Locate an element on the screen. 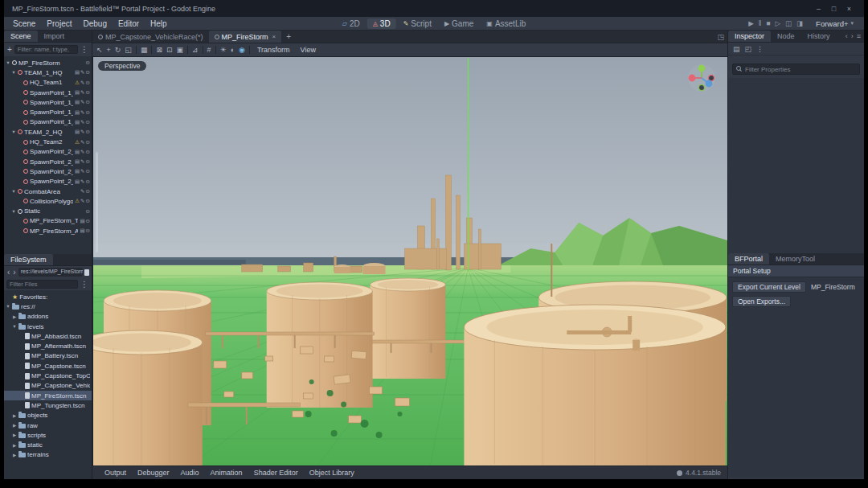  ruler-tool-icon: ⊿ is located at coordinates (195, 50).